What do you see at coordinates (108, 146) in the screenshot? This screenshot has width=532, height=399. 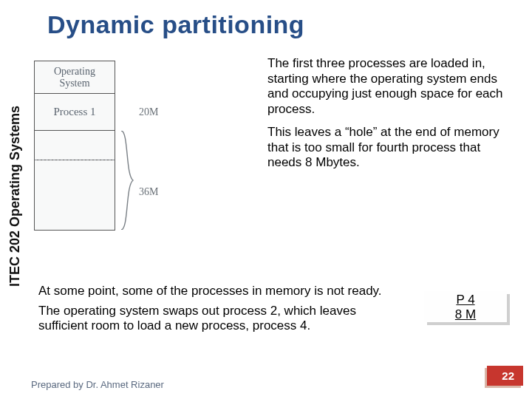 I see `memory-diagram: Operating System Process 1 20M 36M` at bounding box center [108, 146].